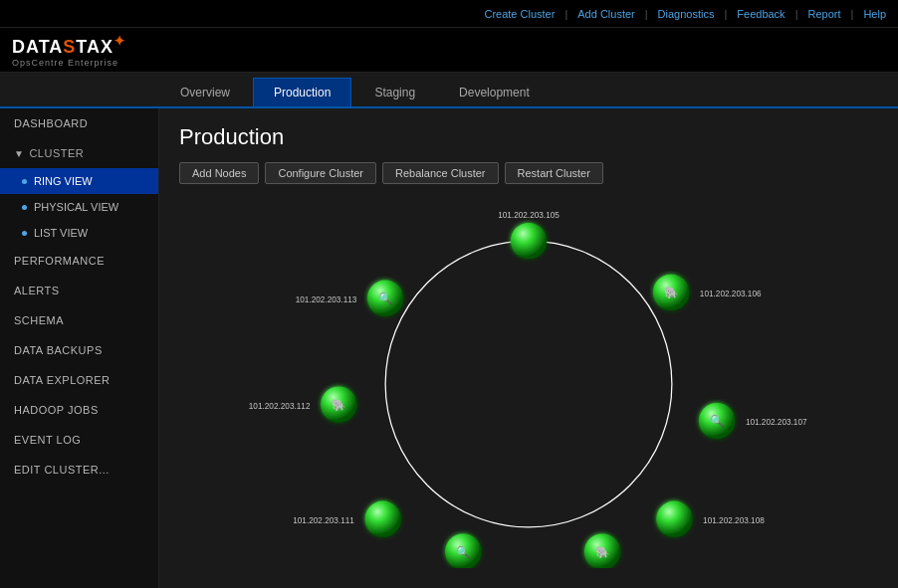  Describe the element at coordinates (80, 350) in the screenshot. I see `sidebar-item-data-backups: DATA BACKUPS` at that location.